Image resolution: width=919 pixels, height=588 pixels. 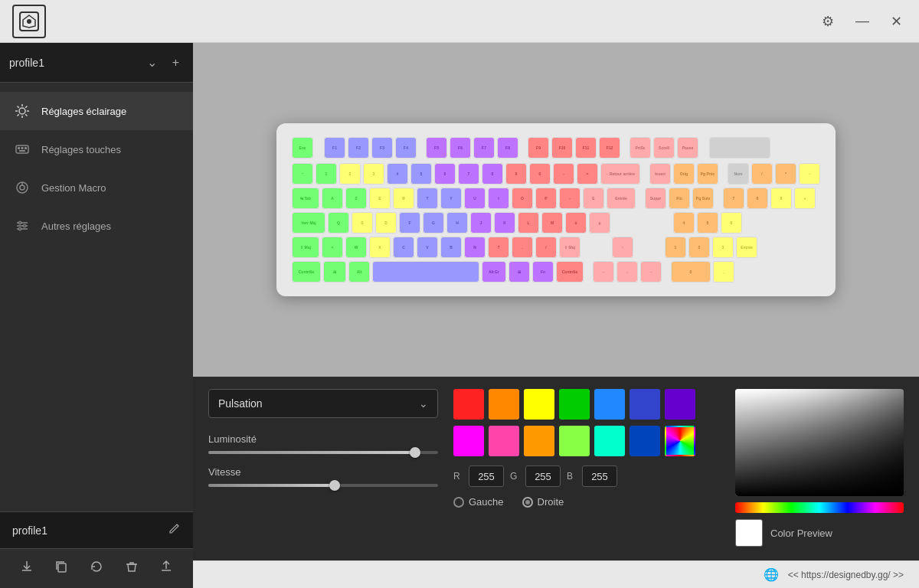 What do you see at coordinates (421, 174) in the screenshot?
I see `key-5: 5` at bounding box center [421, 174].